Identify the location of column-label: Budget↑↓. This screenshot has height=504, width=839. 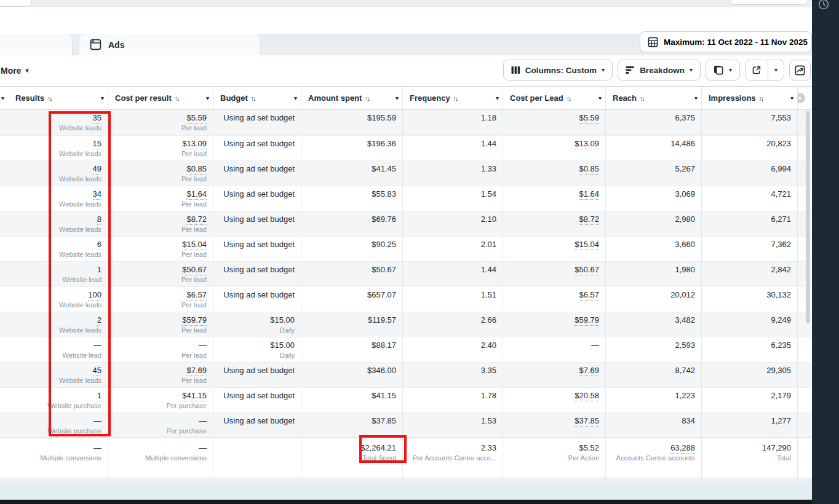
(237, 98).